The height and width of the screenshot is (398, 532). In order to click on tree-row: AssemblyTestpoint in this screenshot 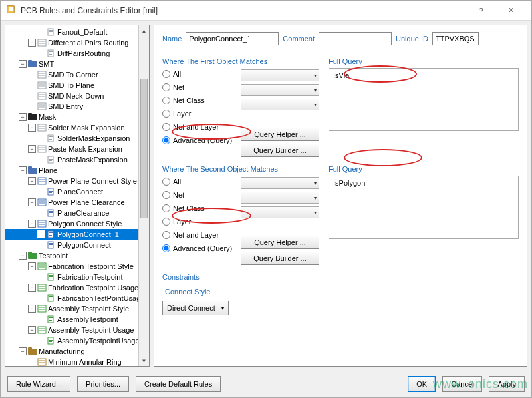, I will do `click(77, 319)`.